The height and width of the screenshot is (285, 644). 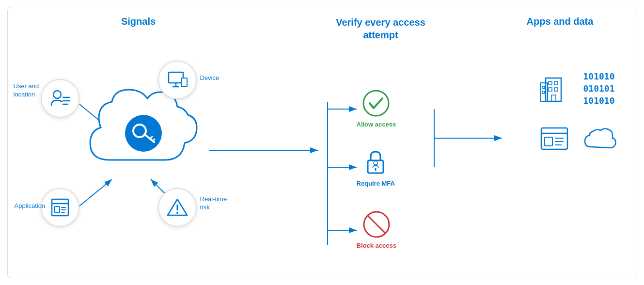 What do you see at coordinates (139, 21) in the screenshot?
I see `title-signals: Signals` at bounding box center [139, 21].